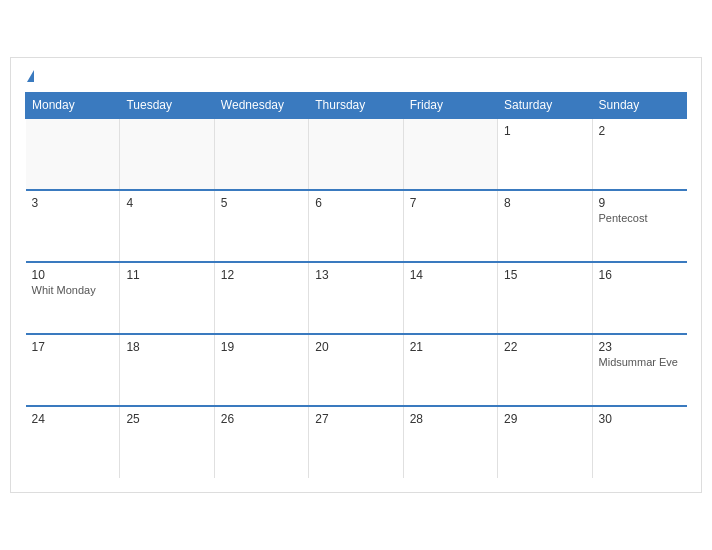 Image resolution: width=712 pixels, height=550 pixels. I want to click on day-number: 26, so click(262, 419).